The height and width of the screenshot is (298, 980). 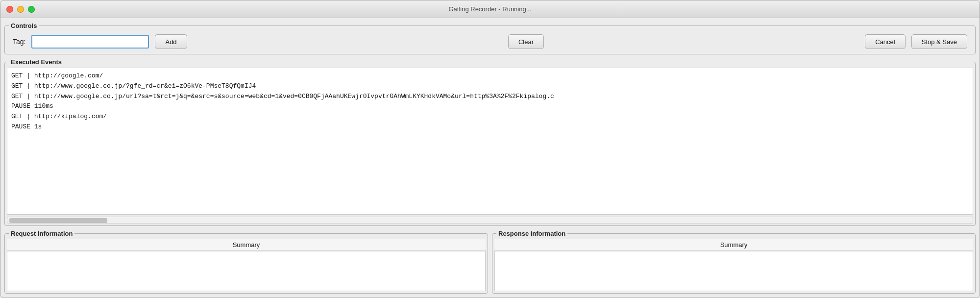 What do you see at coordinates (490, 97) in the screenshot?
I see `list-item: GET | http://www.google.co.jp/url?sa=t&r…` at bounding box center [490, 97].